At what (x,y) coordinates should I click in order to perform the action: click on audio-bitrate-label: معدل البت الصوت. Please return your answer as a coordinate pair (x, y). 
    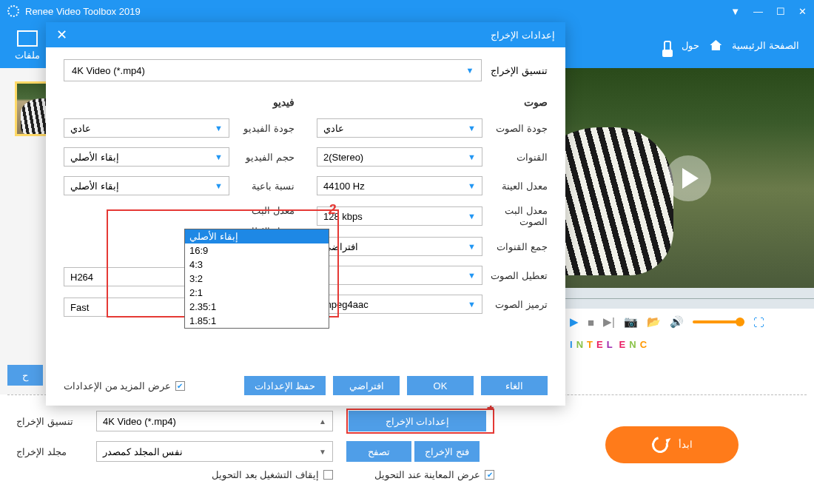
    Looking at the image, I should click on (519, 216).